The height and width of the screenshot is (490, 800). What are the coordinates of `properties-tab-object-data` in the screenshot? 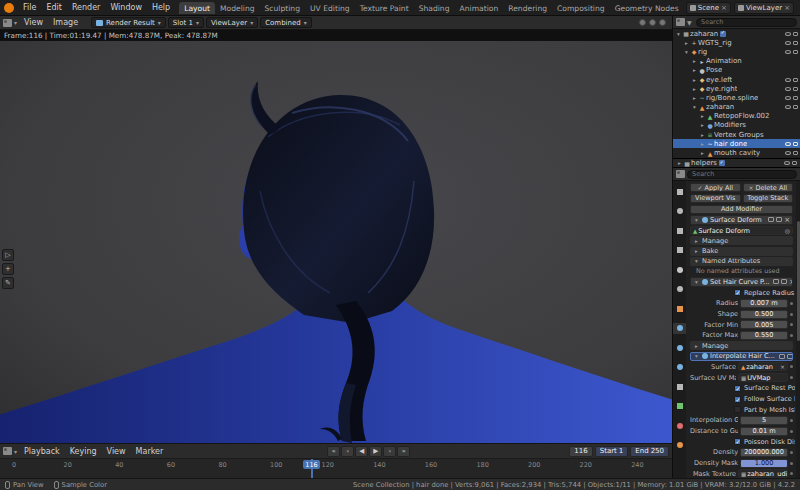 It's located at (680, 406).